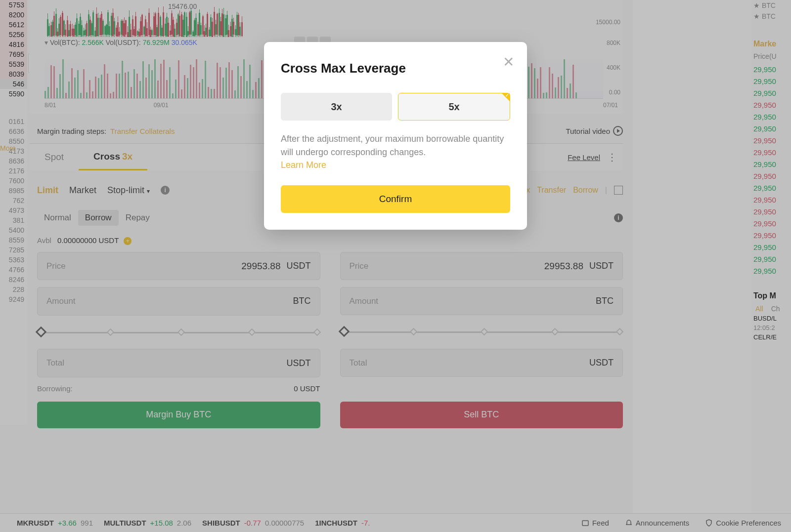 The width and height of the screenshot is (791, 532). Describe the element at coordinates (304, 165) in the screenshot. I see `learn-more-link: Learn More` at that location.